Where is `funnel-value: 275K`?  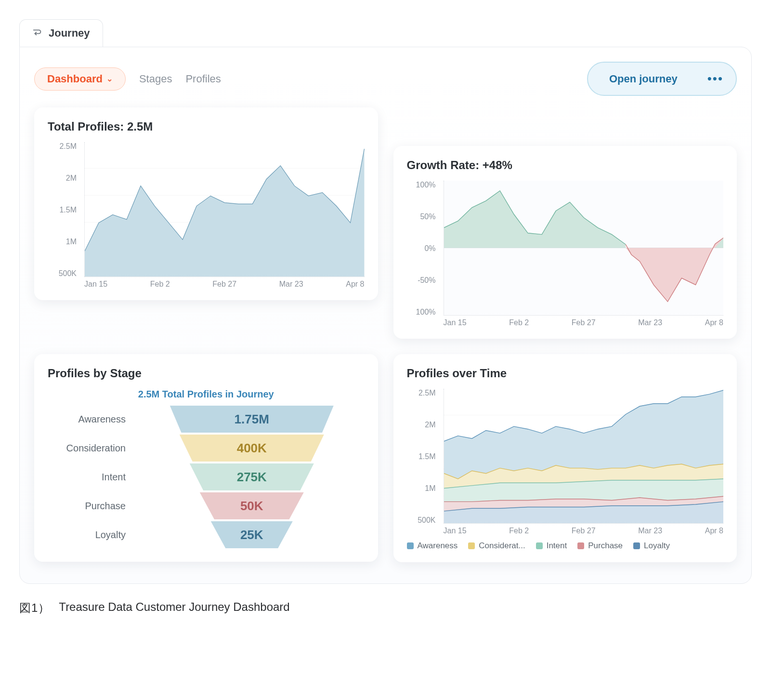 funnel-value: 275K is located at coordinates (252, 477).